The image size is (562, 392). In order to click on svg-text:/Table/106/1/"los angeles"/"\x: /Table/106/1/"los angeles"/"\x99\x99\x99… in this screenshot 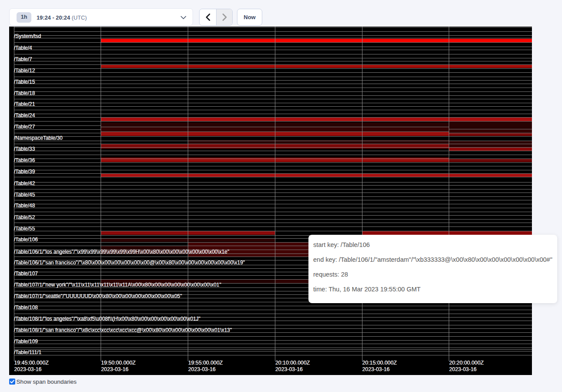, I will do `click(122, 251)`.